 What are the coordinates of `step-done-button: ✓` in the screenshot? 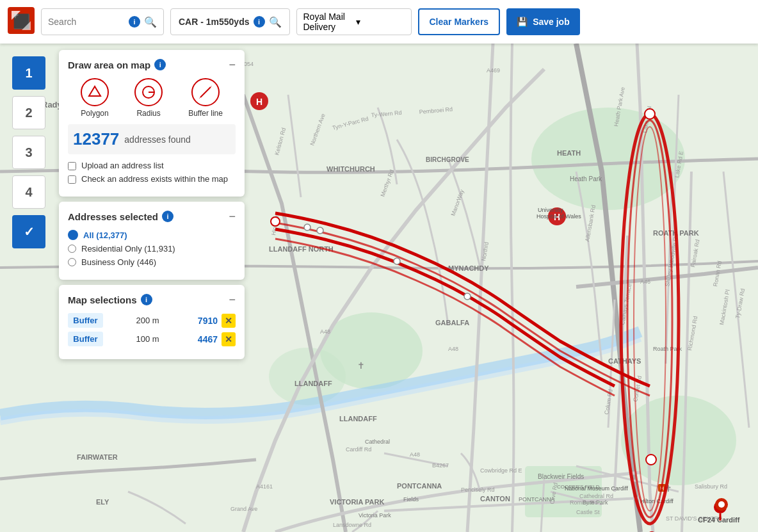 It's located at (29, 232).